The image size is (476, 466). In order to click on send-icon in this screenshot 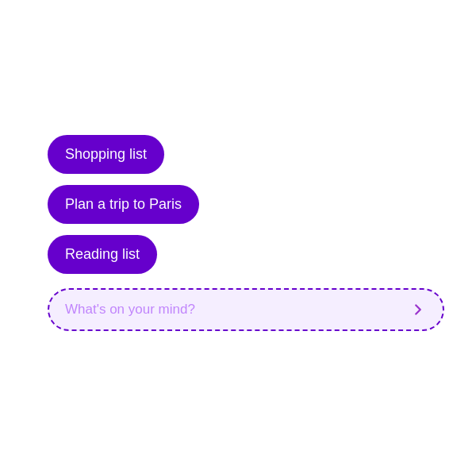, I will do `click(418, 310)`.